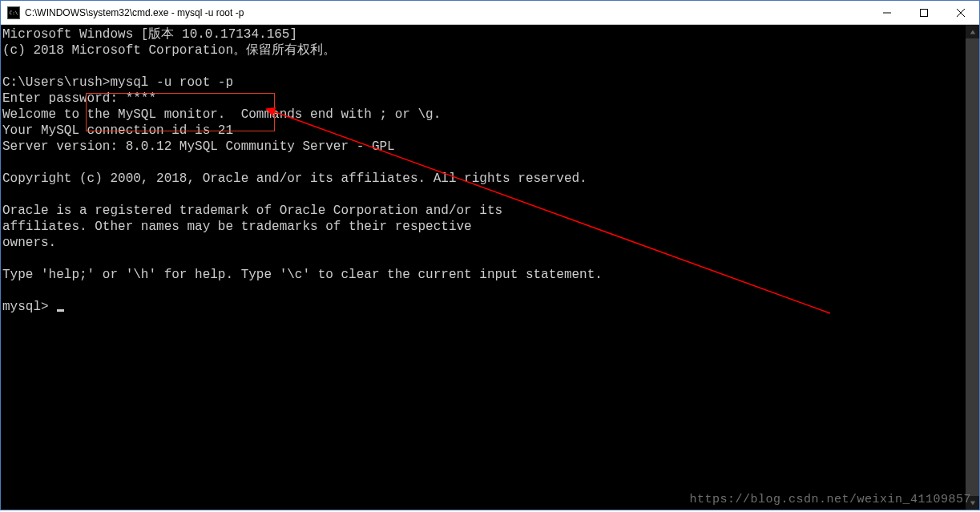 The image size is (980, 512). I want to click on window-titlebar: C:\WINDOWS\system32\cmd.exe - mysql -u r…, so click(490, 13).